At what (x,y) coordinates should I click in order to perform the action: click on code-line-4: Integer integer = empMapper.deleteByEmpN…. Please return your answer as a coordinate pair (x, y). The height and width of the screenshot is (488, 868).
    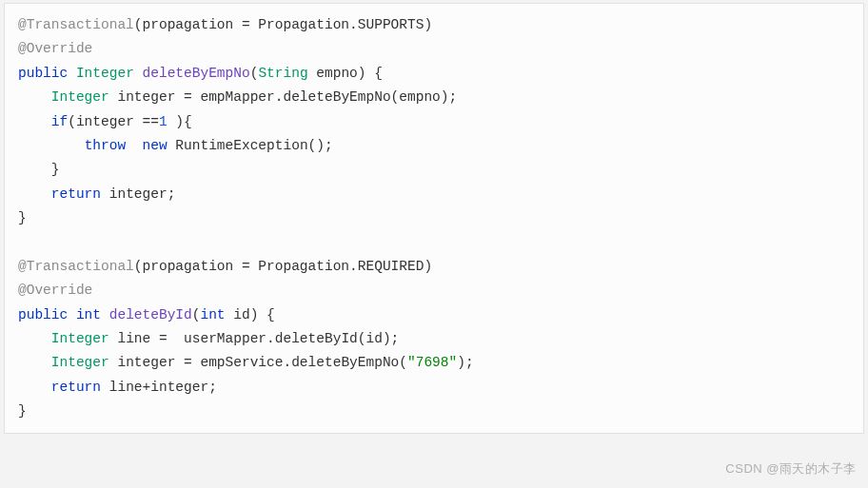
    Looking at the image, I should click on (238, 97).